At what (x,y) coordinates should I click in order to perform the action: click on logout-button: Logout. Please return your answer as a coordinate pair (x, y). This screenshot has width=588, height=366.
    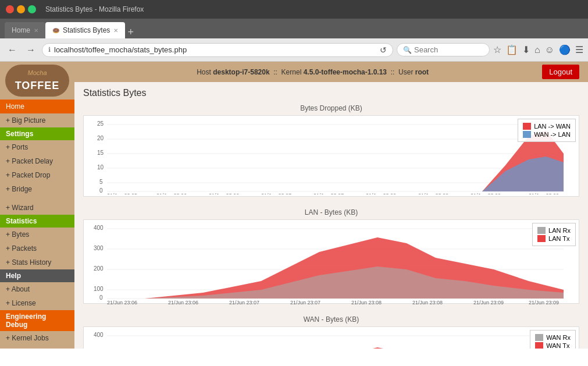
    Looking at the image, I should click on (561, 72).